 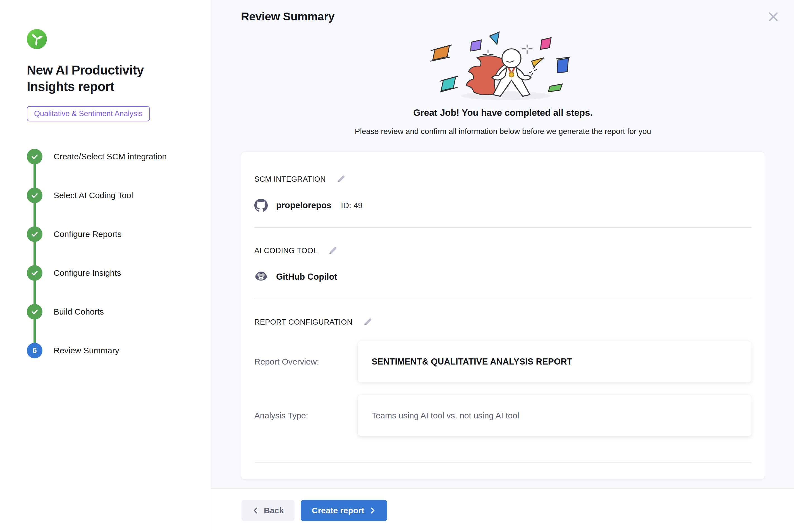 I want to click on step-label: Create/Select SCM integration, so click(x=110, y=157).